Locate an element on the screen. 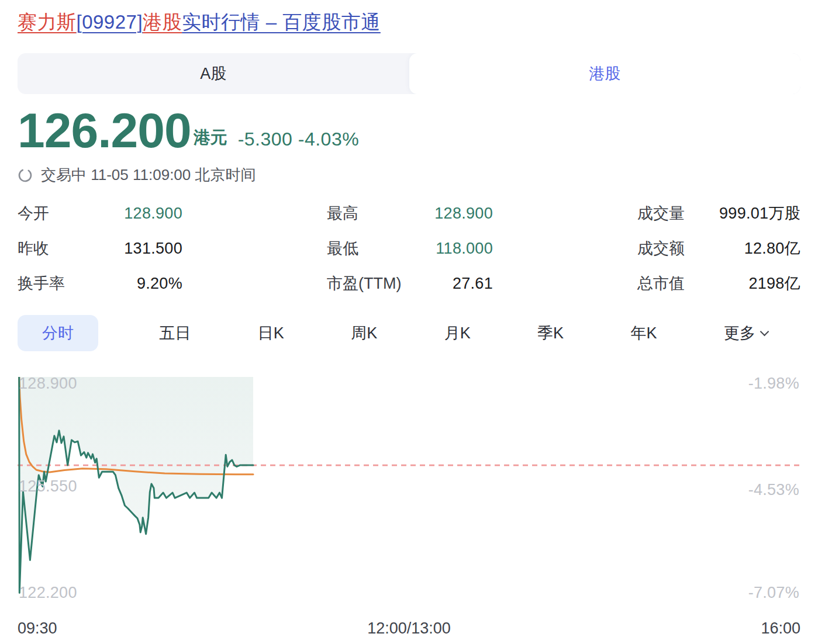 The width and height of the screenshot is (818, 644). title-highlight-market: 港股 is located at coordinates (163, 22).